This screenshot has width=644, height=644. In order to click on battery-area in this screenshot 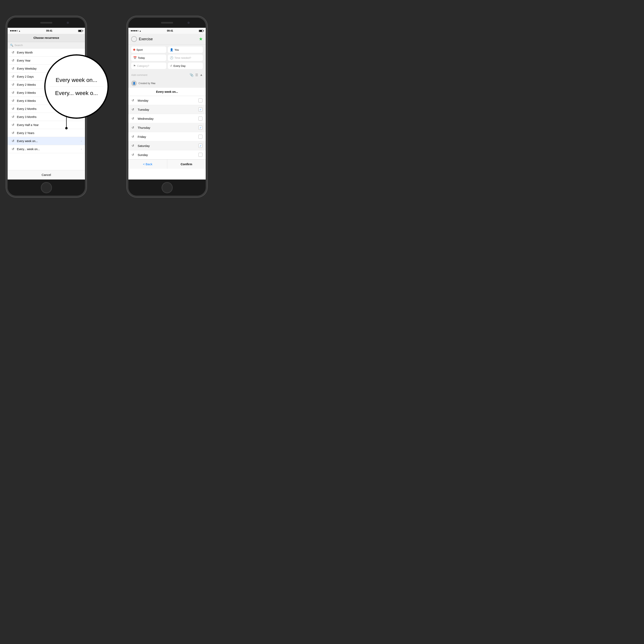, I will do `click(80, 31)`.